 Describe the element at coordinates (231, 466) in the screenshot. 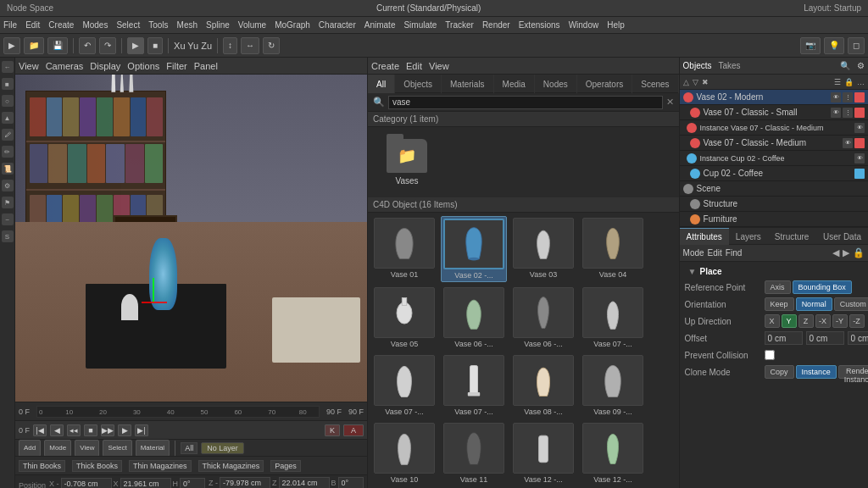

I see `thick-magazines-layer: Thick Magazines` at that location.